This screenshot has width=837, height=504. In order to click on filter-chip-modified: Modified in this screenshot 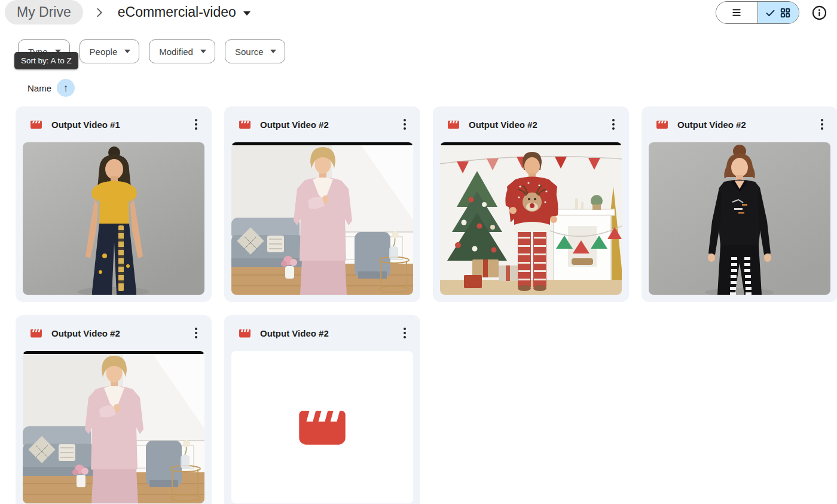, I will do `click(182, 51)`.